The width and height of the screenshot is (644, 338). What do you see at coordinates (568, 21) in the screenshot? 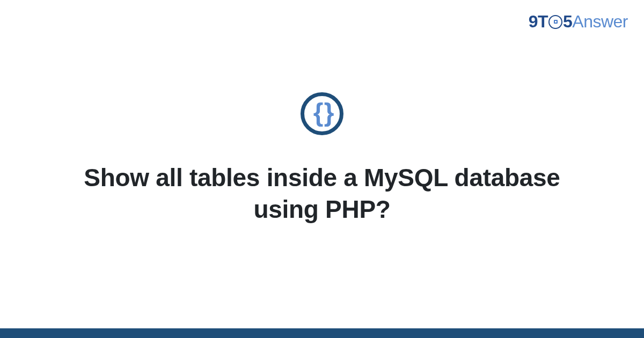
I see `logo-text-5: 5` at bounding box center [568, 21].